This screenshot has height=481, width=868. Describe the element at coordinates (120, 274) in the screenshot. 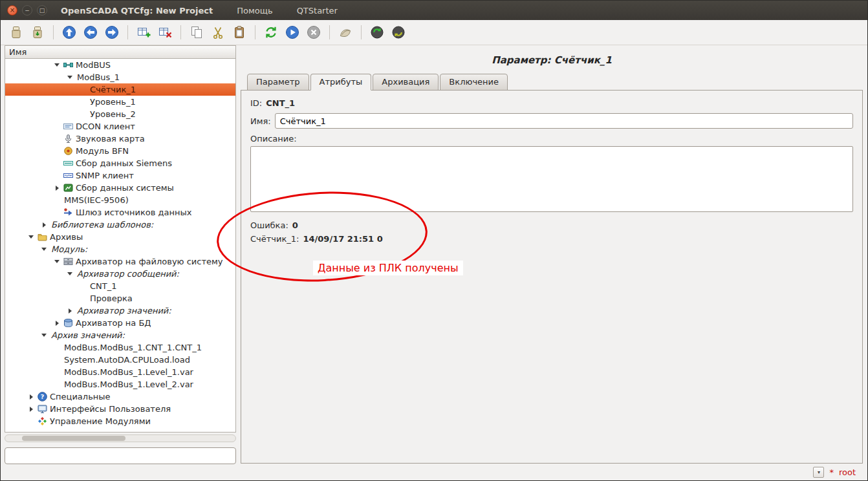

I see `tree-item: Архиватор сообщений:` at that location.